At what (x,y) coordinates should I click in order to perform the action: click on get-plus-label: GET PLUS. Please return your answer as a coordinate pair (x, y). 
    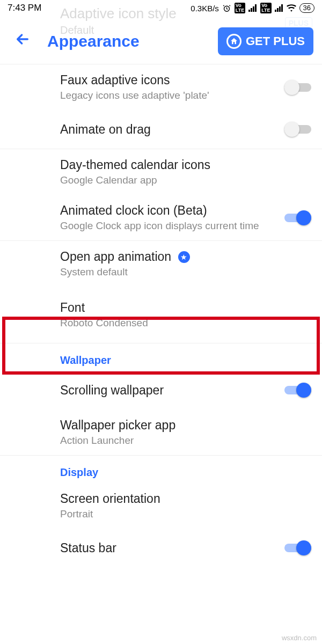
    Looking at the image, I should click on (275, 41).